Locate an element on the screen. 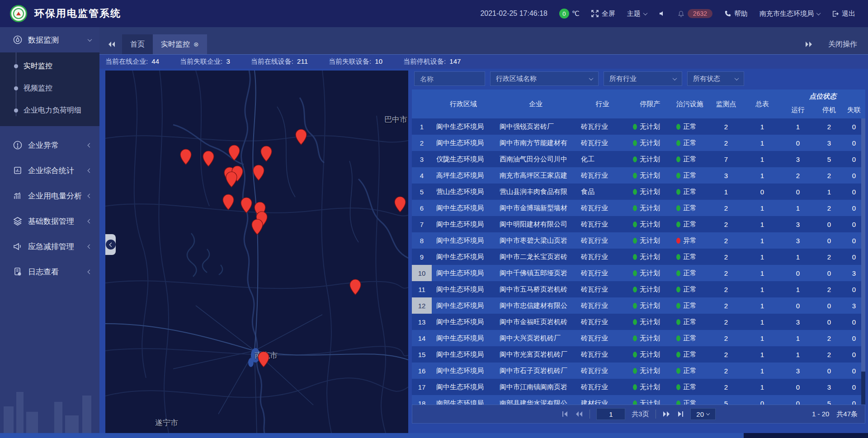  table-row: 18南部生态环境局南部县建华水泥有限公建材行业无计划正常50050 is located at coordinates (638, 400).